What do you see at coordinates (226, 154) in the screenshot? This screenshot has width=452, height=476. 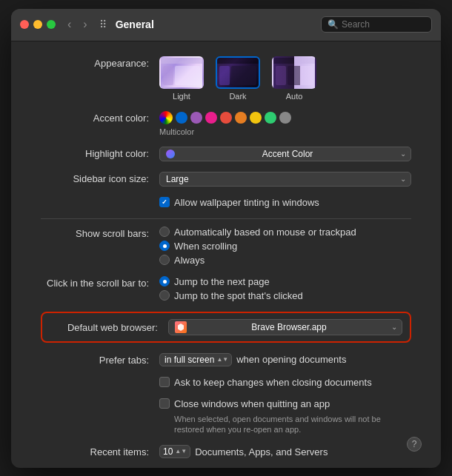 I see `highlight-color-row: Highlight color: Accent Color ⌄` at bounding box center [226, 154].